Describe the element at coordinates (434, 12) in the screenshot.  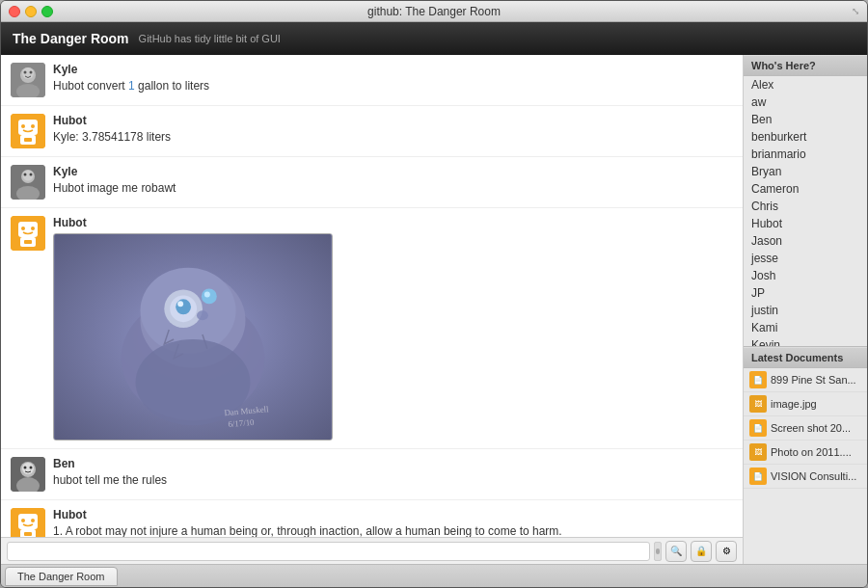
I see `window-title: github: The Danger Room` at that location.